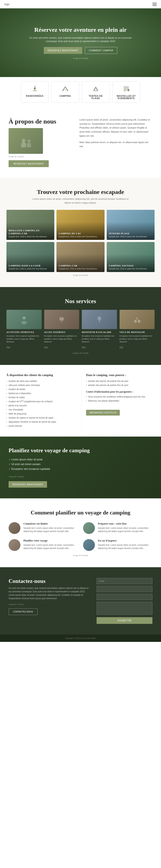 This screenshot has height=868, width=161. I want to click on escapade-item-3: CAMPING DANS LA COUR Sample text. Click …, so click(30, 257).